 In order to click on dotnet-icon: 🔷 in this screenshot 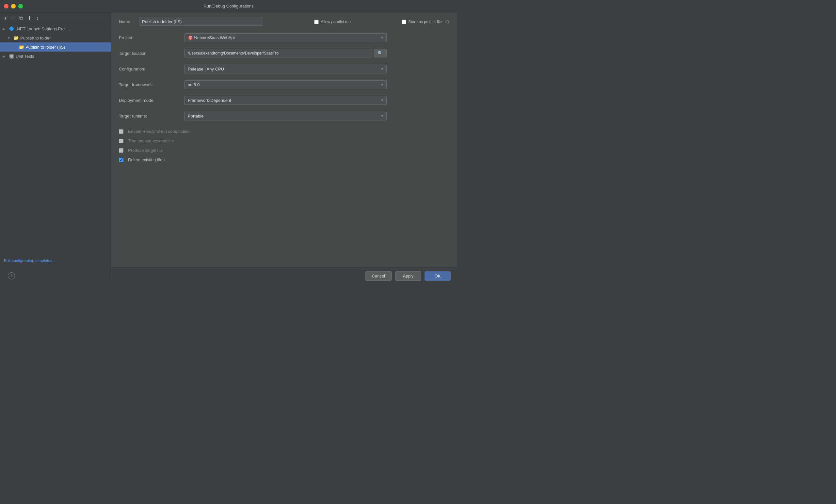, I will do `click(12, 28)`.